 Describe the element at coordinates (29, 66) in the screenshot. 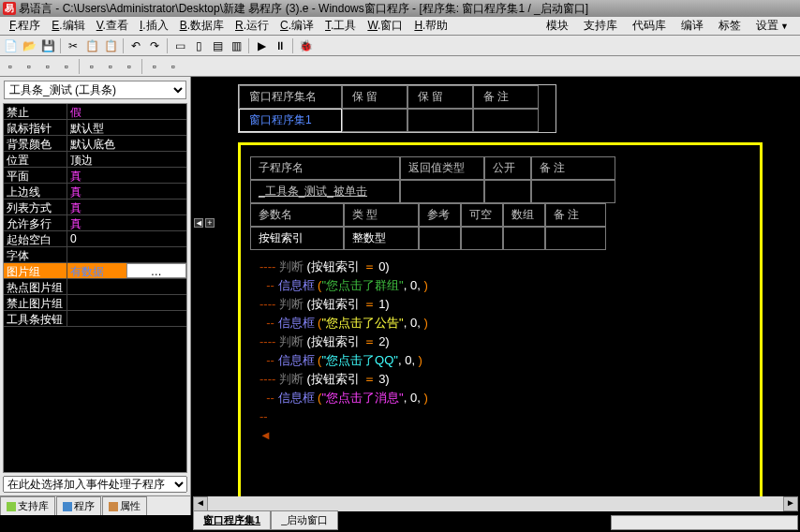

I see `align2-button: ▫` at that location.